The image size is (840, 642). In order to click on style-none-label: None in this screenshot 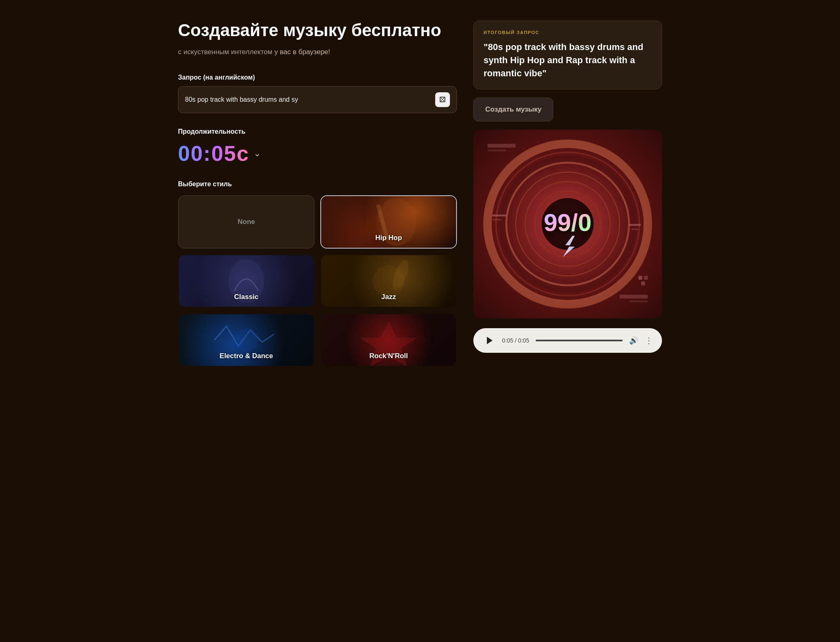, I will do `click(246, 222)`.